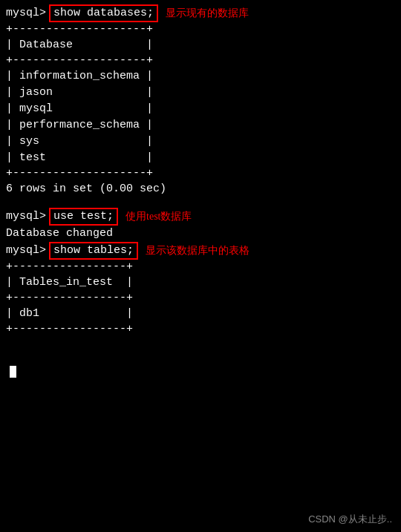 Image resolution: width=401 pixels, height=532 pixels. What do you see at coordinates (200, 234) in the screenshot?
I see `db-changed-line: Database changed` at bounding box center [200, 234].